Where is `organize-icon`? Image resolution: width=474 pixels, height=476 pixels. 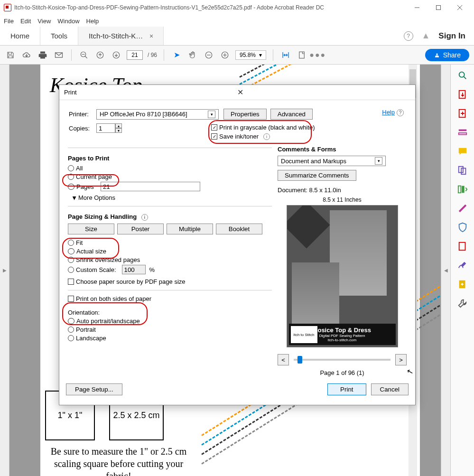 organize-icon is located at coordinates (463, 189).